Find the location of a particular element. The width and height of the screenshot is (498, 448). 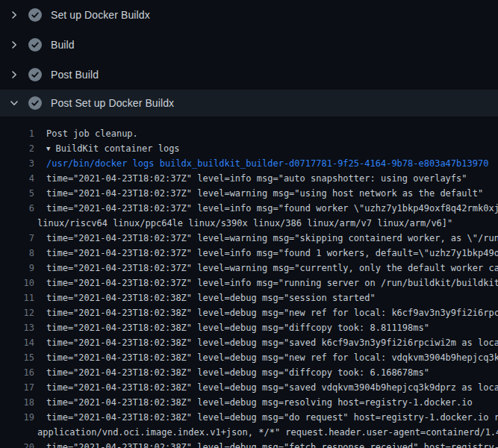

log-line: 14 time="2021-04-23T18:02:38Z" level=deb… is located at coordinates (249, 343).